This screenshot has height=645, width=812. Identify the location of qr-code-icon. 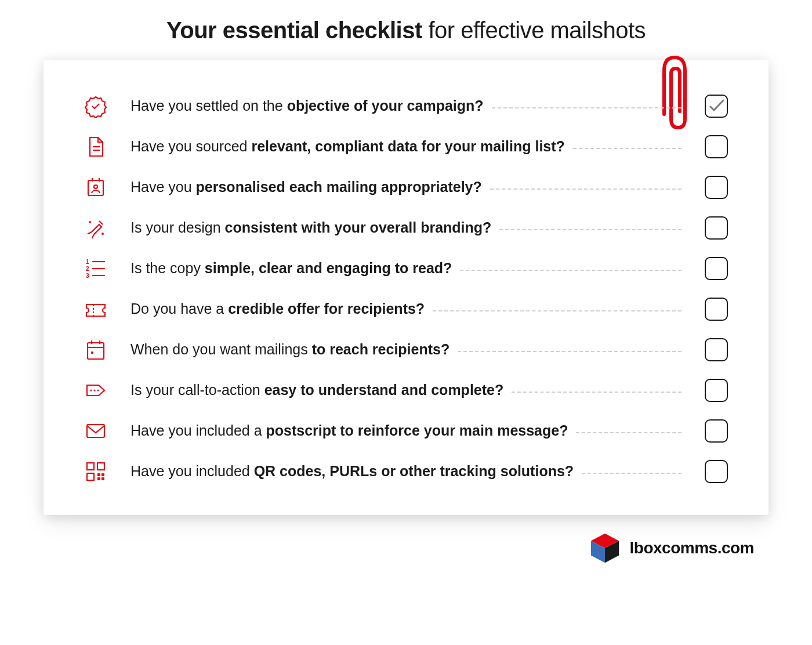
(96, 472).